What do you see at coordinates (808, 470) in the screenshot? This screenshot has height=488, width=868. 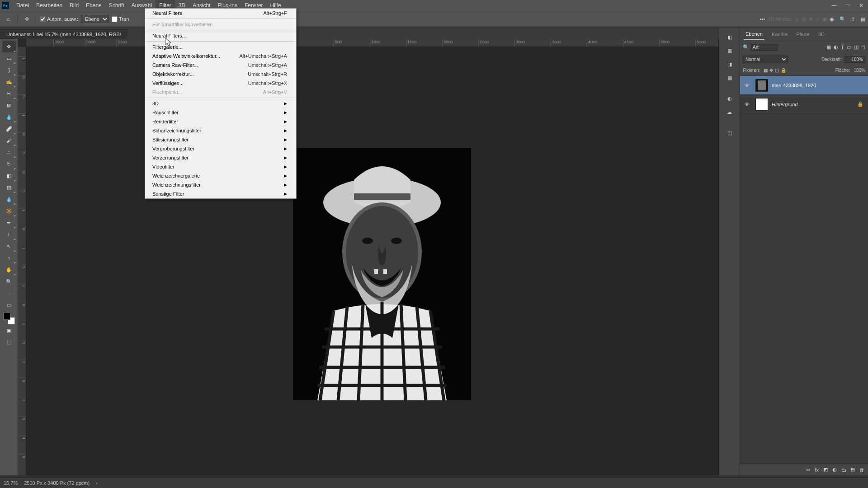 I see `link-layers-icon: ⇔` at bounding box center [808, 470].